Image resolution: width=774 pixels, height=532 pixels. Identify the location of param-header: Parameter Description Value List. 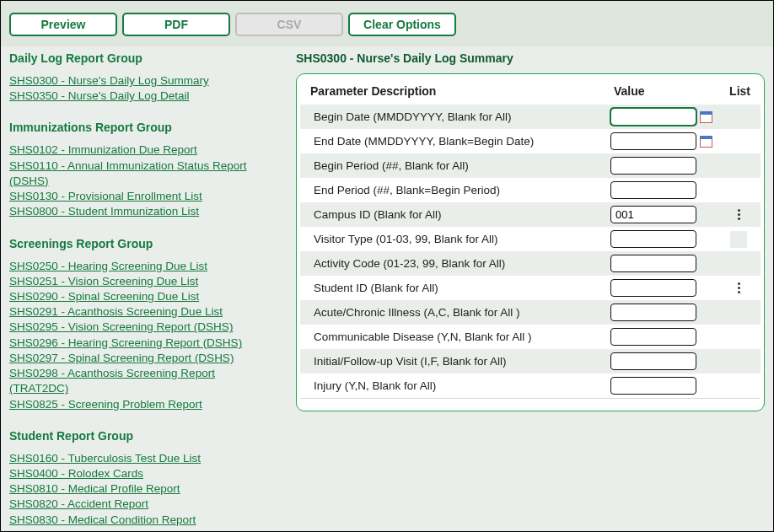
(530, 90).